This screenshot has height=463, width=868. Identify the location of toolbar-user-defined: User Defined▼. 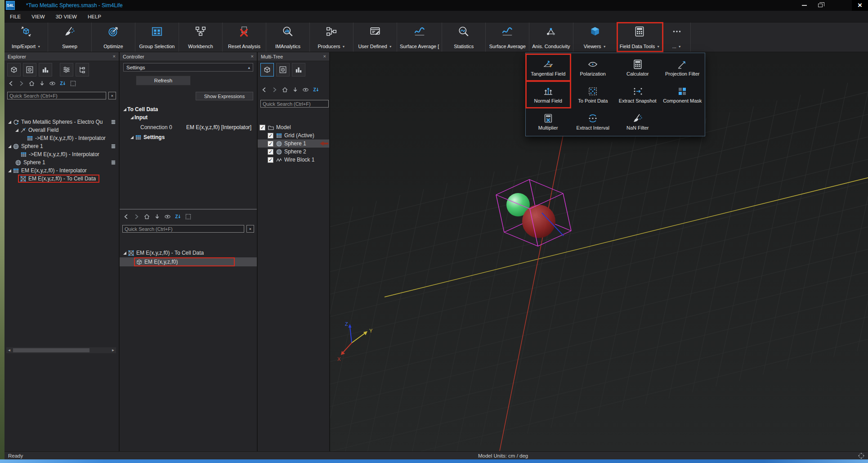
(375, 37).